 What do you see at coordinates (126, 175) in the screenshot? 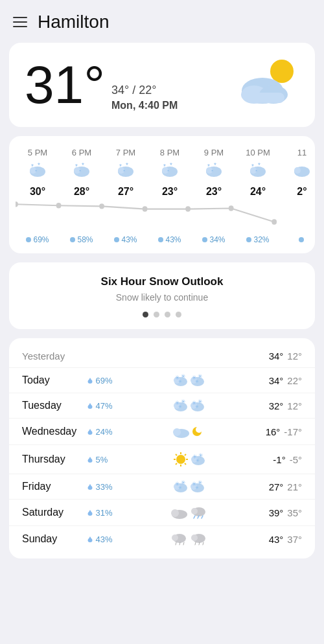
I see `hourly-item-2: 7 PM *** 27°` at bounding box center [126, 175].